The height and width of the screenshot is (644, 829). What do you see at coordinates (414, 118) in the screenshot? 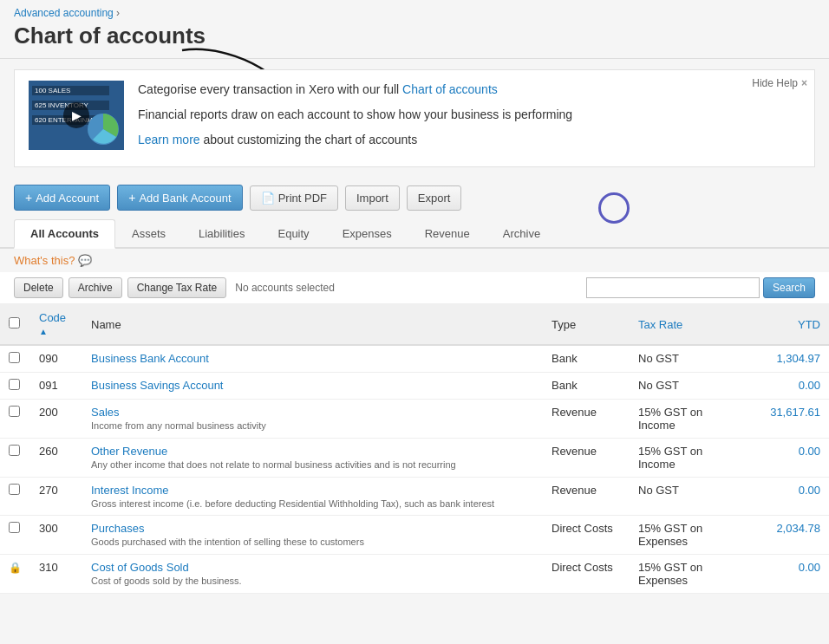
I see `help-section: 100 SALES 625 INVENTORY 620 ENTERTAINMEN…` at bounding box center [414, 118].